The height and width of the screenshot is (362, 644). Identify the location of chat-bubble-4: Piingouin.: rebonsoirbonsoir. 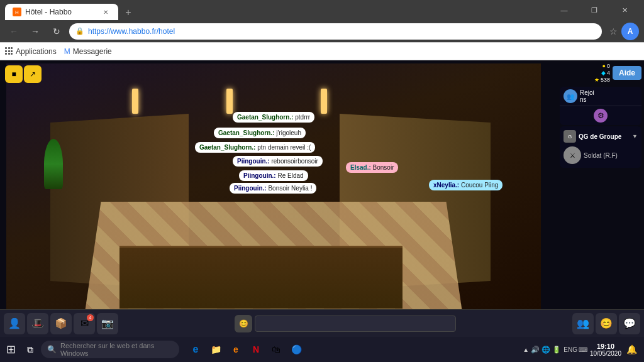
(278, 161).